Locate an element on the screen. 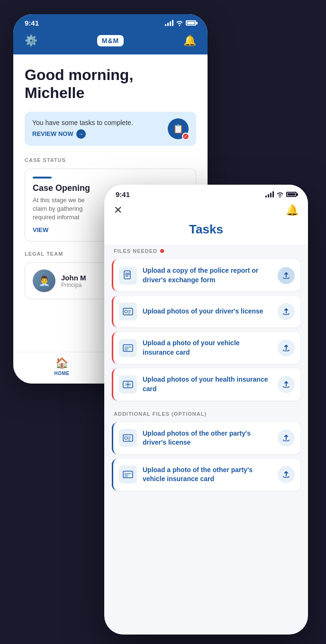  home-label: HOME is located at coordinates (62, 373).